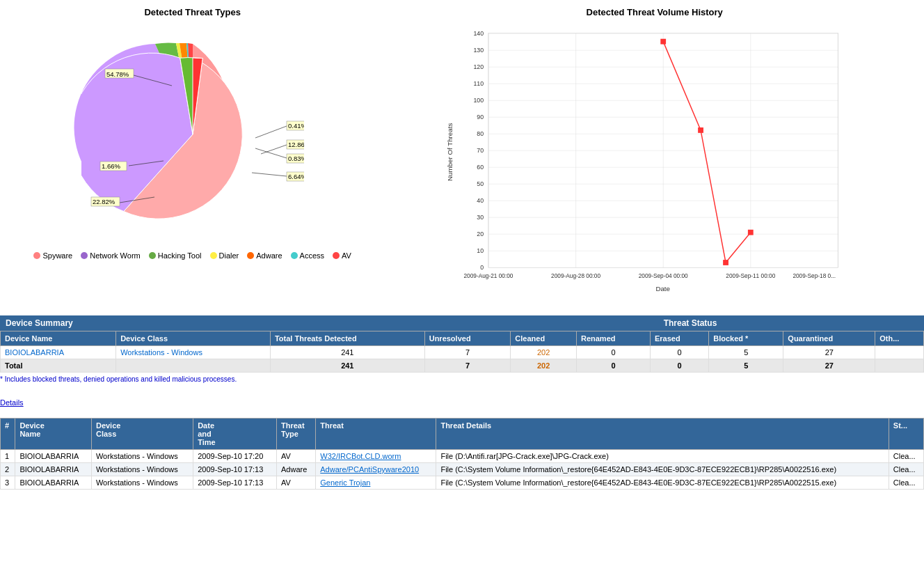  What do you see at coordinates (576, 276) in the screenshot?
I see `xtick-1: 2009-Aug-28 00:00` at bounding box center [576, 276].